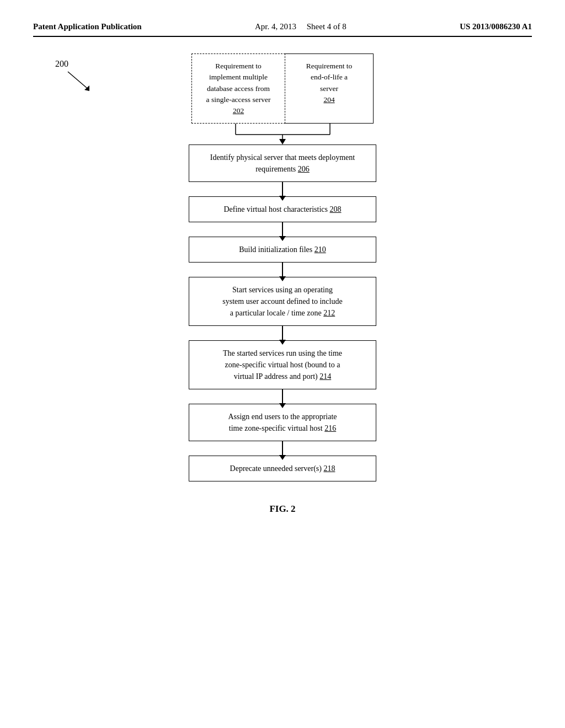  What do you see at coordinates (282, 134) in the screenshot?
I see `converge-arrows` at bounding box center [282, 134].